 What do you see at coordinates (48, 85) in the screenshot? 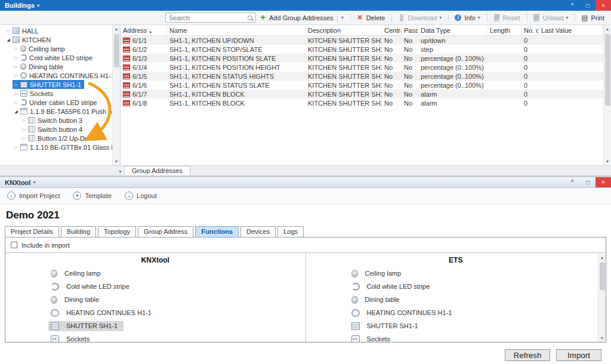
I see `tree-item-content: SHUTTER SH1-1` at bounding box center [48, 85].